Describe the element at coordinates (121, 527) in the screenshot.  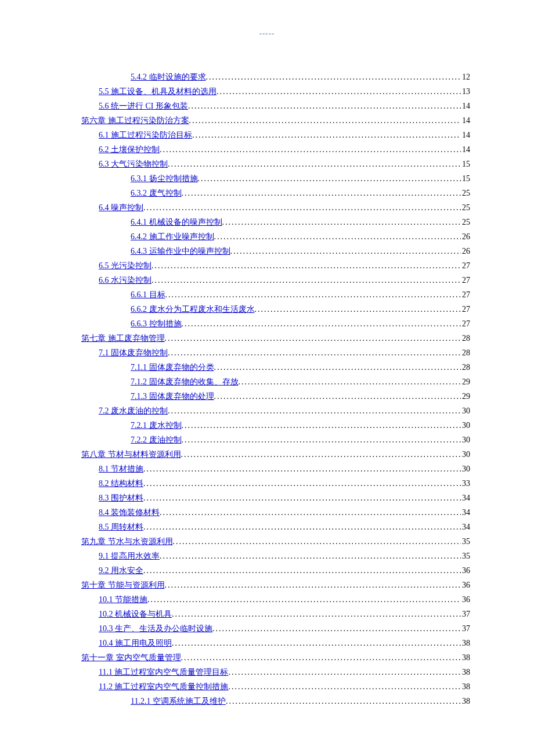
I see `toc-link: 8.5 周转材料` at that location.